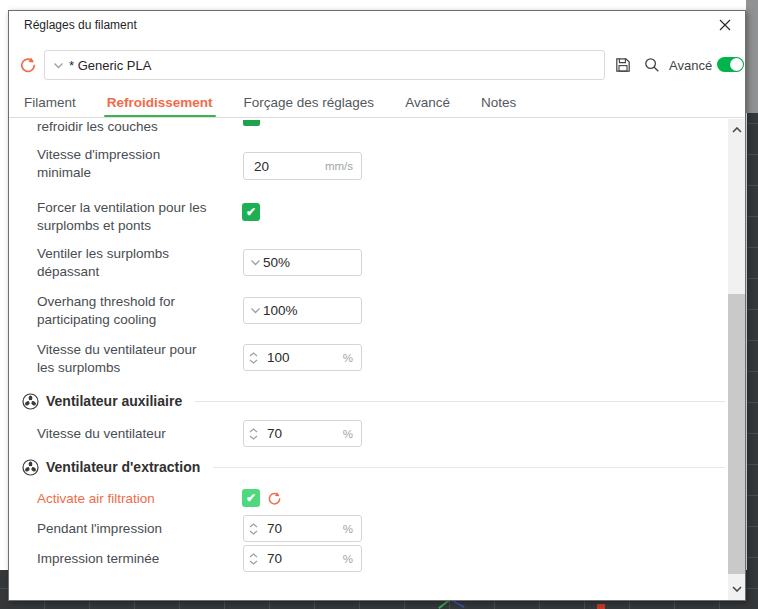  Describe the element at coordinates (302, 434) in the screenshot. I see `aux-fan-speed-spinner: %` at that location.